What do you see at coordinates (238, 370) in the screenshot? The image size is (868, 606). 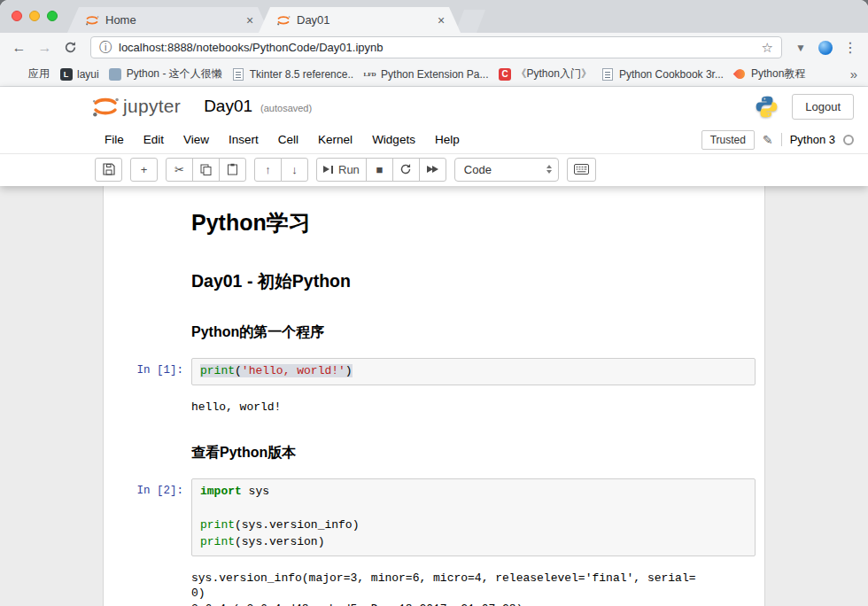 I see `code-token: (` at bounding box center [238, 370].